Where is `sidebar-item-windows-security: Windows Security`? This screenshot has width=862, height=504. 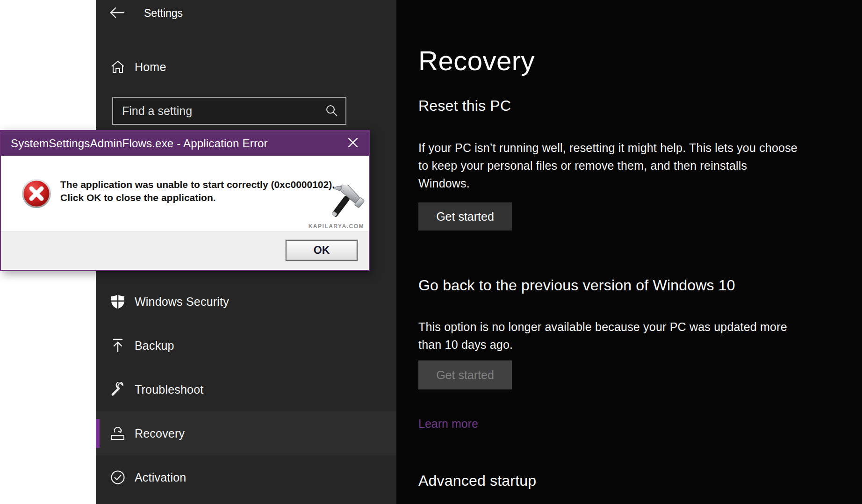
sidebar-item-windows-security: Windows Security is located at coordinates (246, 302).